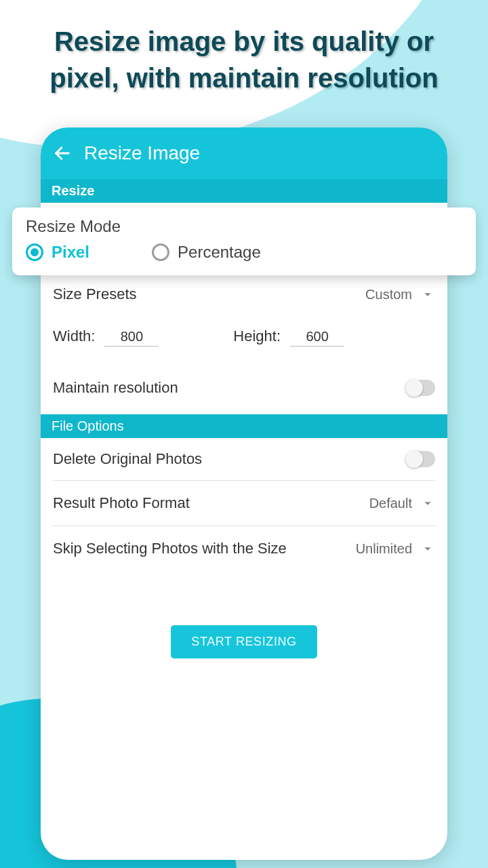  What do you see at coordinates (161, 252) in the screenshot?
I see `radio-unselected-icon` at bounding box center [161, 252].